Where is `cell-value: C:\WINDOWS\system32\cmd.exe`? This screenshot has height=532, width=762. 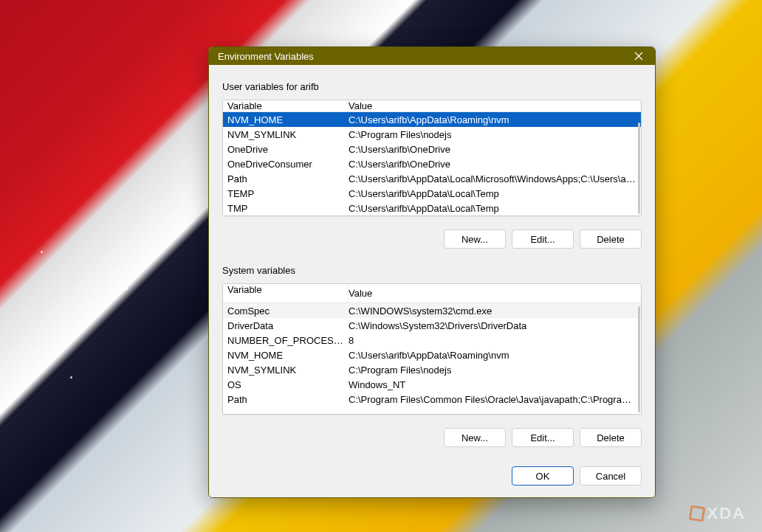 cell-value: C:\WINDOWS\system32\cmd.exe is located at coordinates (492, 311).